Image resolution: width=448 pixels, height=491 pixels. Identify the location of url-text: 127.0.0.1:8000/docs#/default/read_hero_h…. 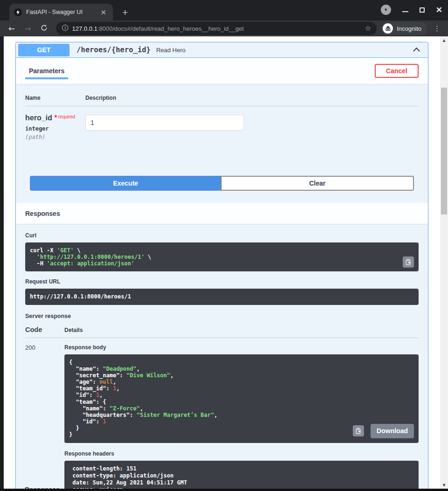
(217, 29).